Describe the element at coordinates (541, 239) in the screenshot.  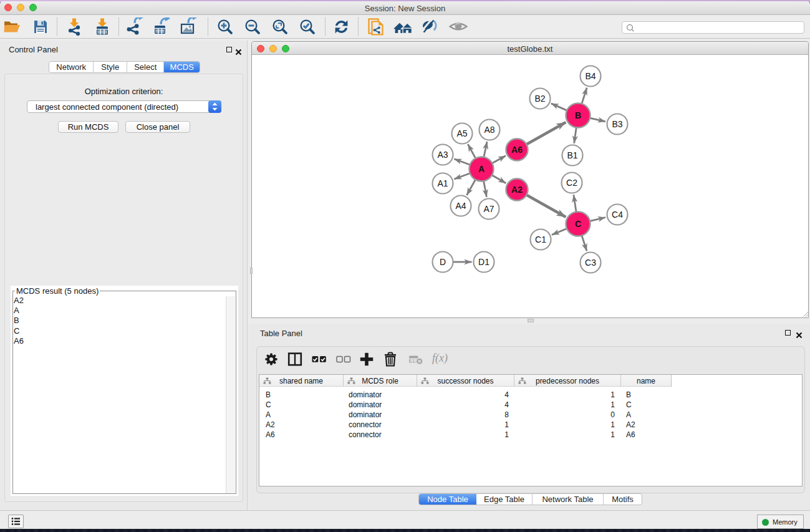
I see `svg-text: C1` at that location.